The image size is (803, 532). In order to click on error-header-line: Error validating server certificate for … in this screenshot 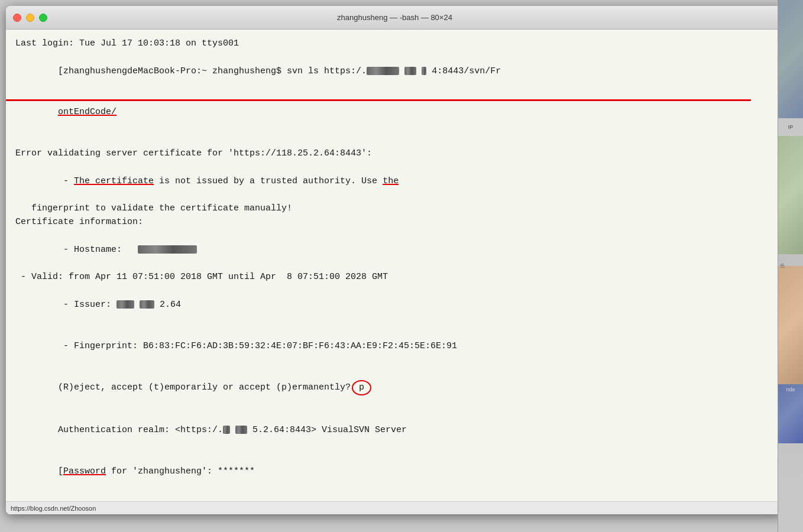, I will do `click(395, 154)`.